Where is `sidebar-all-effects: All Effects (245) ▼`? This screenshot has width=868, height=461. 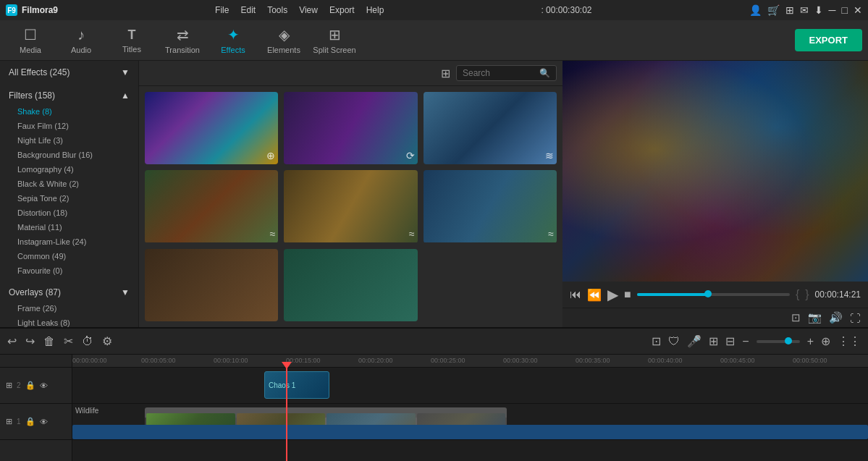 sidebar-all-effects: All Effects (245) ▼ is located at coordinates (69, 72).